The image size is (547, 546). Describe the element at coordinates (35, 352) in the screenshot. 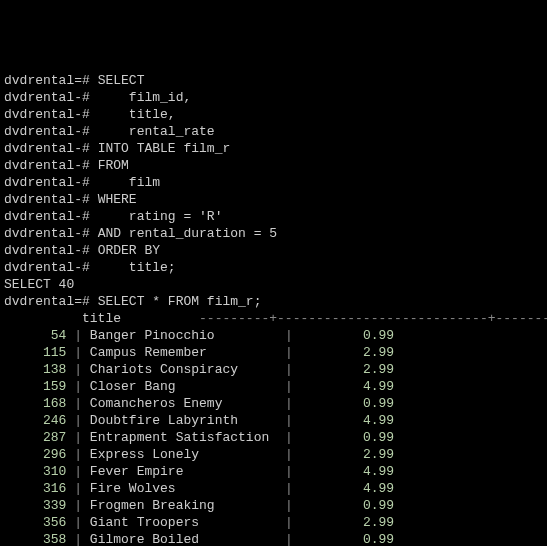

I see `cell-film-id: 115` at that location.